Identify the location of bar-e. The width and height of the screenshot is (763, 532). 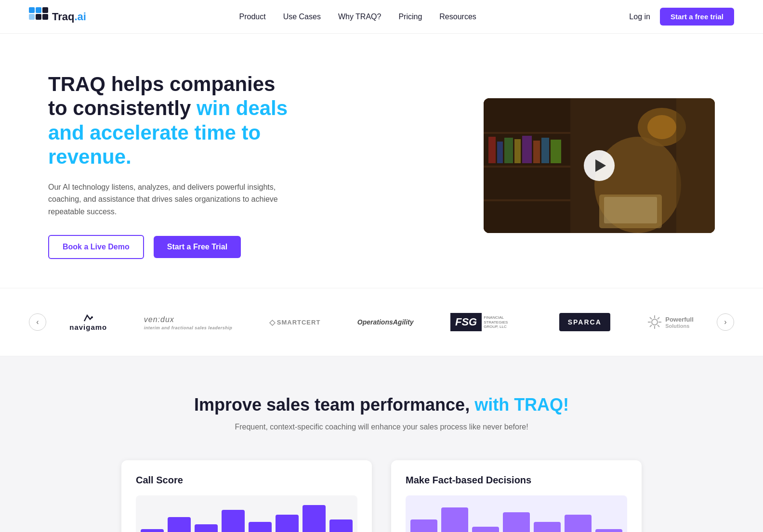
(547, 527).